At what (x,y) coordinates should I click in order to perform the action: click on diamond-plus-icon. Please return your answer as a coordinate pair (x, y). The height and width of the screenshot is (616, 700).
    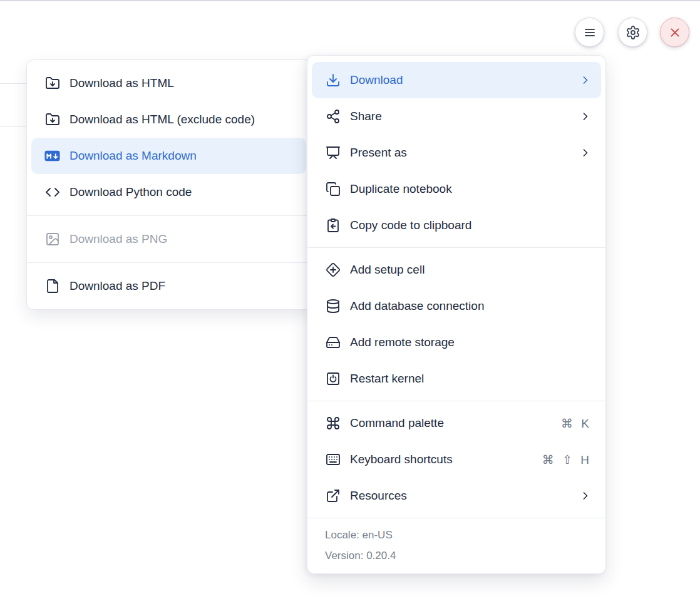
    Looking at the image, I should click on (333, 270).